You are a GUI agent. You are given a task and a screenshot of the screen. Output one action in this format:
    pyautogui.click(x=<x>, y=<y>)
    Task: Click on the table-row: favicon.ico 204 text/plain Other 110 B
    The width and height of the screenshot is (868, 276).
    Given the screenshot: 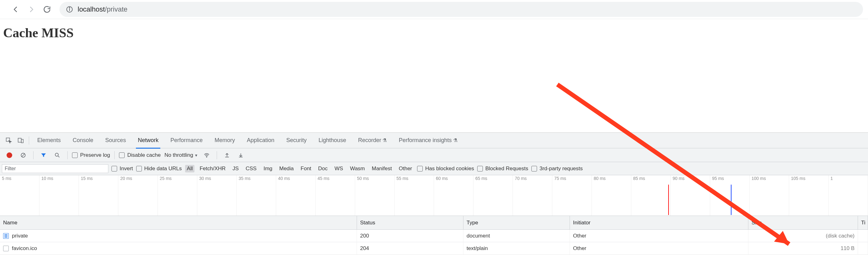 What is the action you would take?
    pyautogui.click(x=434, y=248)
    